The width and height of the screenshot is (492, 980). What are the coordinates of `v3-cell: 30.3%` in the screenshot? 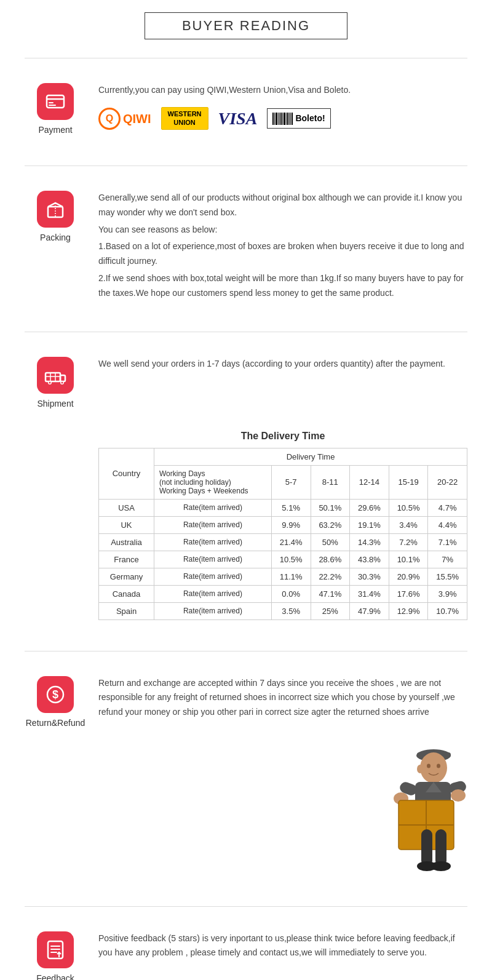 It's located at (370, 576).